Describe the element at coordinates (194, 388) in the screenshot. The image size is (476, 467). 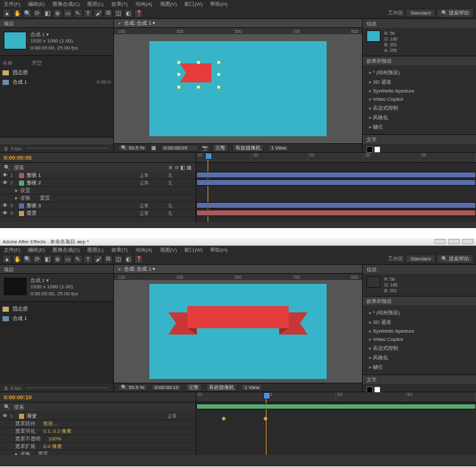
I see `resolution-dropdown: 完整` at that location.